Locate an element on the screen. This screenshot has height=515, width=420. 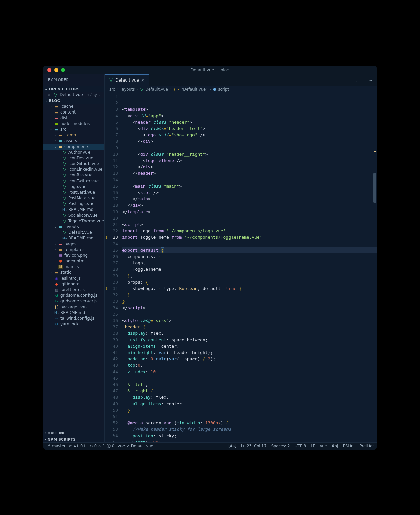
file-item: ⋁PostCard.vue is located at coordinates (74, 193).